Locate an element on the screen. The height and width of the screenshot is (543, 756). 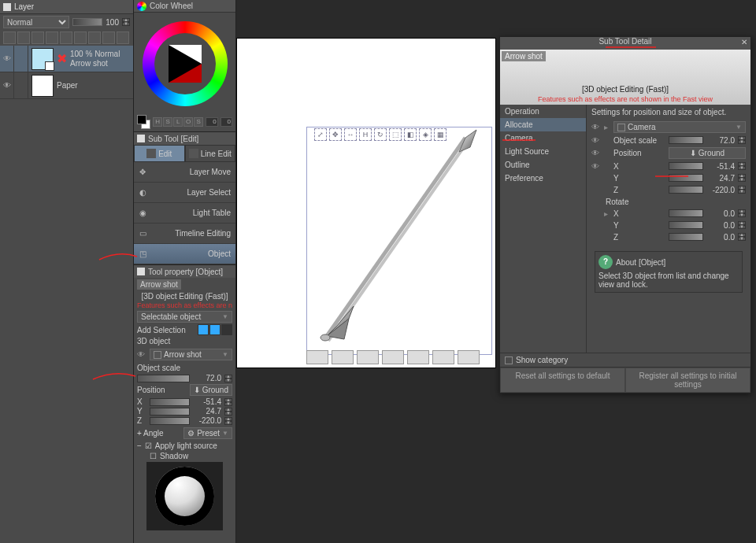
cat-operation: Operation is located at coordinates (543, 112).